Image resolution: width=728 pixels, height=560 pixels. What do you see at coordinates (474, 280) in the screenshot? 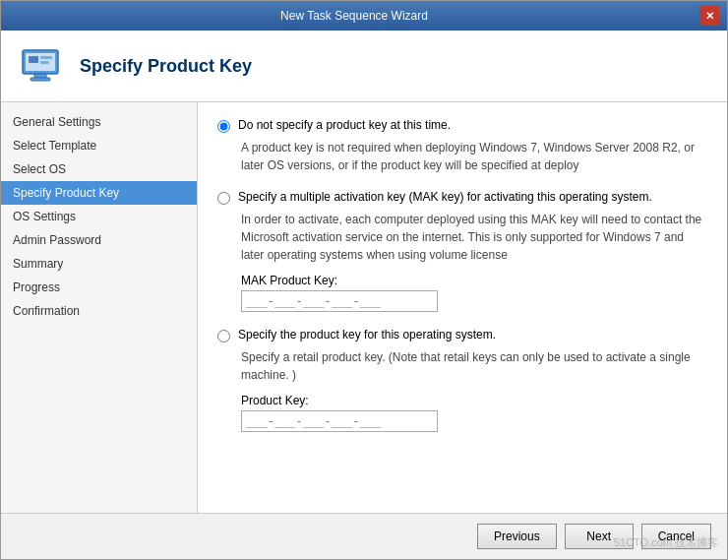
I see `mak-field-label: MAK Product Key:` at bounding box center [474, 280].